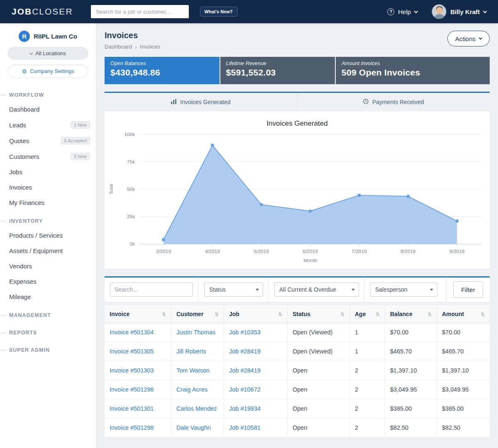 The image size is (498, 448). Describe the element at coordinates (404, 290) in the screenshot. I see `salesperson-select: Salesperson` at that location.